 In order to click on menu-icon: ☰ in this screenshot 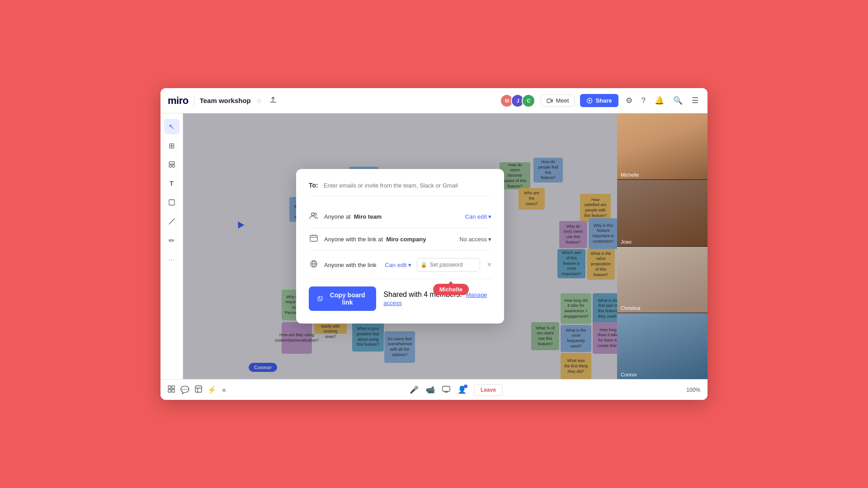, I will do `click(695, 100)`.